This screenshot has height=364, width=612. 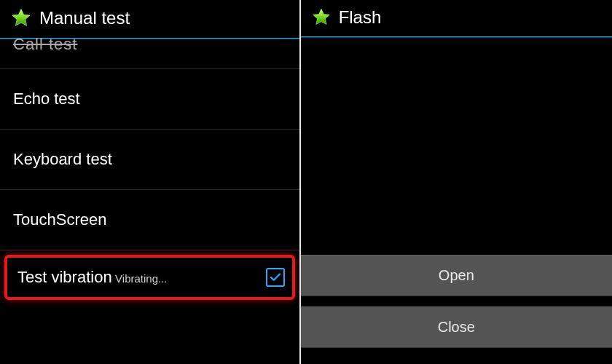 I want to click on list-item-label: TouchScreen, so click(x=150, y=220).